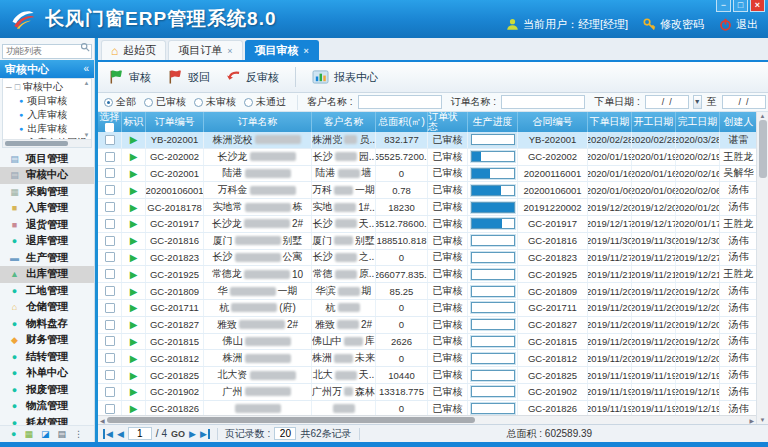  I want to click on column-header-9: 下单日期, so click(610, 122).